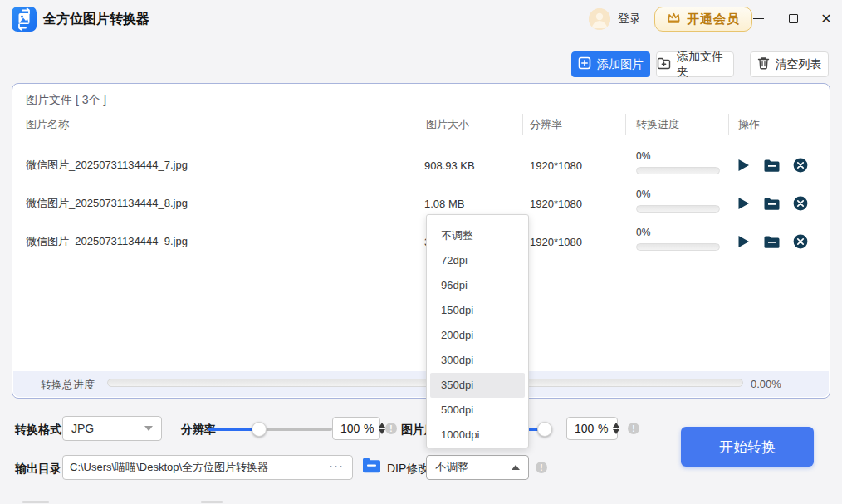 This screenshot has height=504, width=842. I want to click on resolution-input, so click(352, 428).